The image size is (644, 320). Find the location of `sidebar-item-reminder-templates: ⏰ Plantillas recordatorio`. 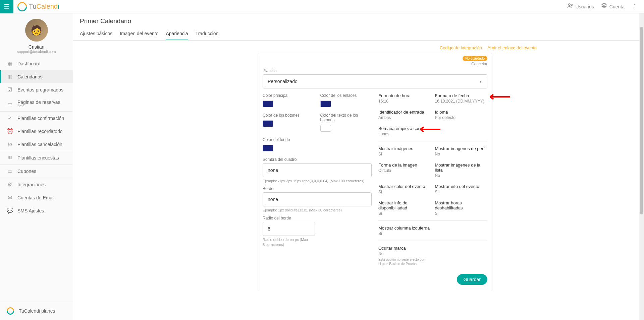

sidebar-item-reminder-templates: ⏰ Plantillas recordatorio is located at coordinates (36, 131).